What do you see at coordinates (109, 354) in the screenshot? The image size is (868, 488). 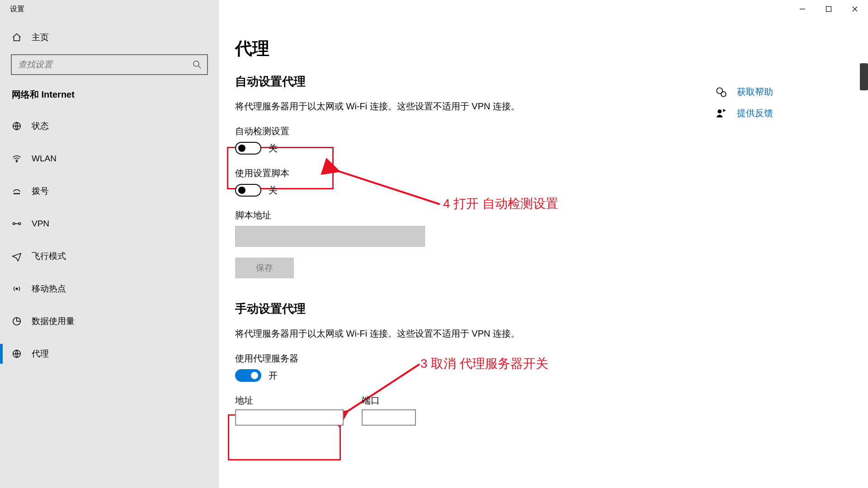 I see `sidebar-item-proxy: 代理` at bounding box center [109, 354].